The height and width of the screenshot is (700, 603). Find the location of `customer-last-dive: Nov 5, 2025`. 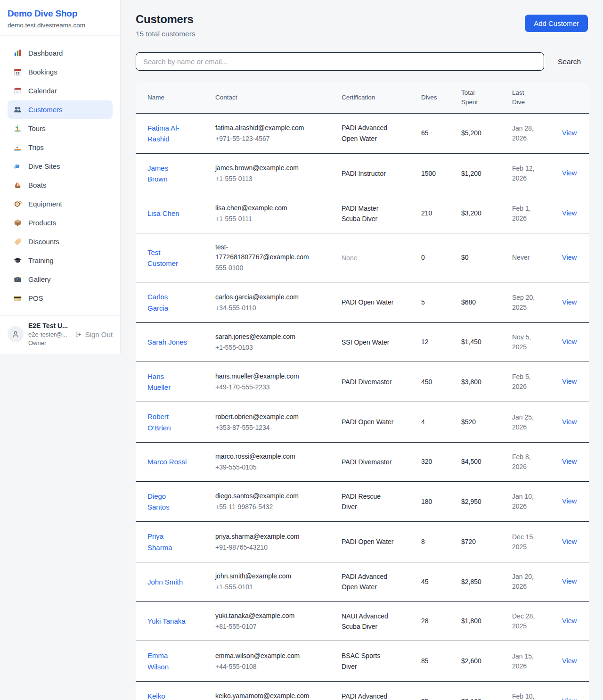

customer-last-dive: Nov 5, 2025 is located at coordinates (526, 342).